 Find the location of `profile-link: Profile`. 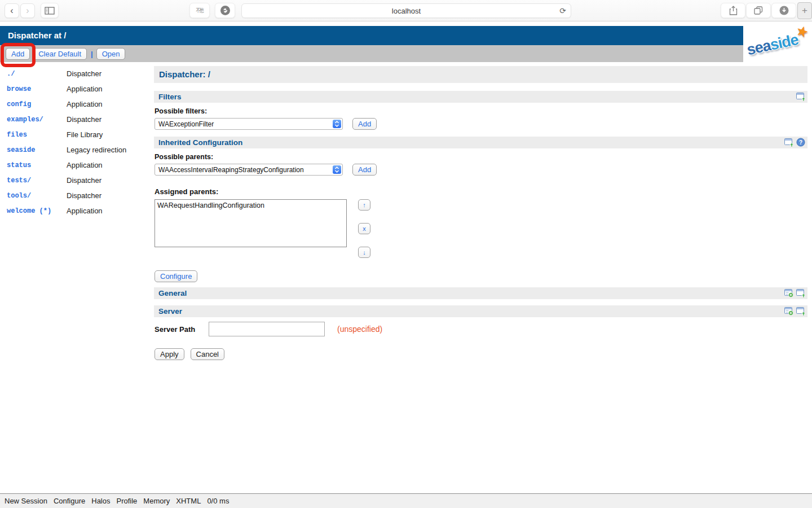

profile-link: Profile is located at coordinates (127, 501).